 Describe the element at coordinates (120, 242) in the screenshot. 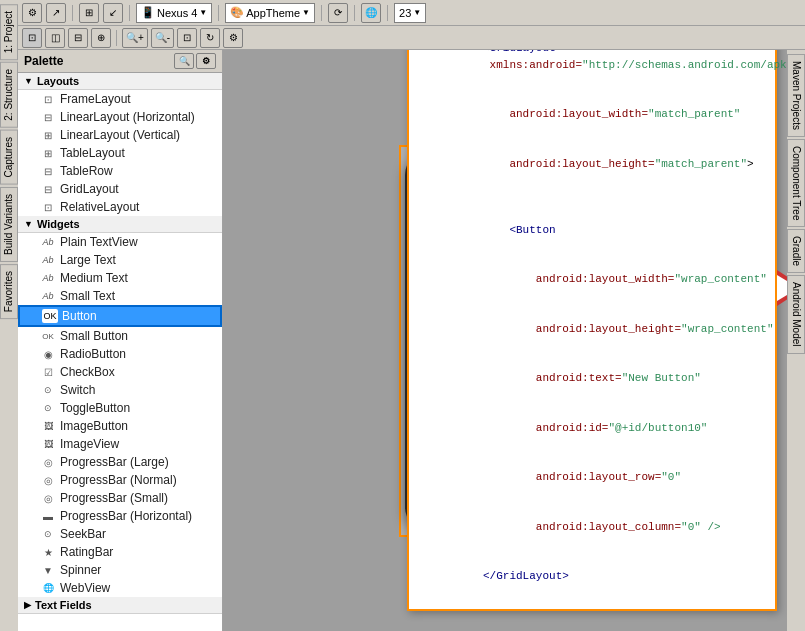

I see `item-plain-textview: Ab Plain TextView` at that location.